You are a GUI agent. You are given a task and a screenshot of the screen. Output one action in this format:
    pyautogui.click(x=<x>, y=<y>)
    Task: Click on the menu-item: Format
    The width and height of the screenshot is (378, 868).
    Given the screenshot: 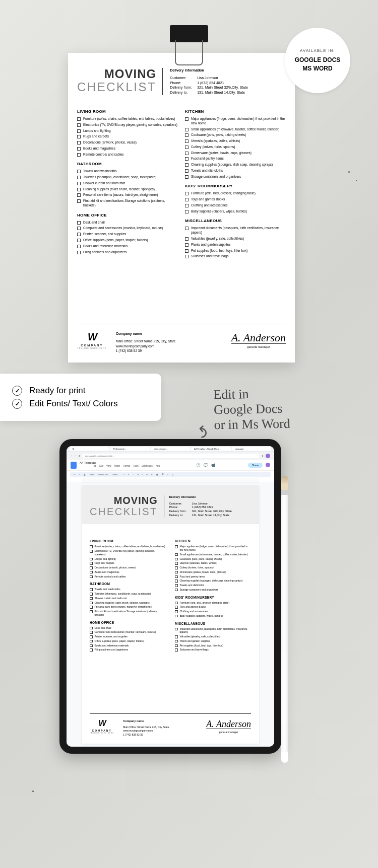 What is the action you would take?
    pyautogui.click(x=127, y=466)
    